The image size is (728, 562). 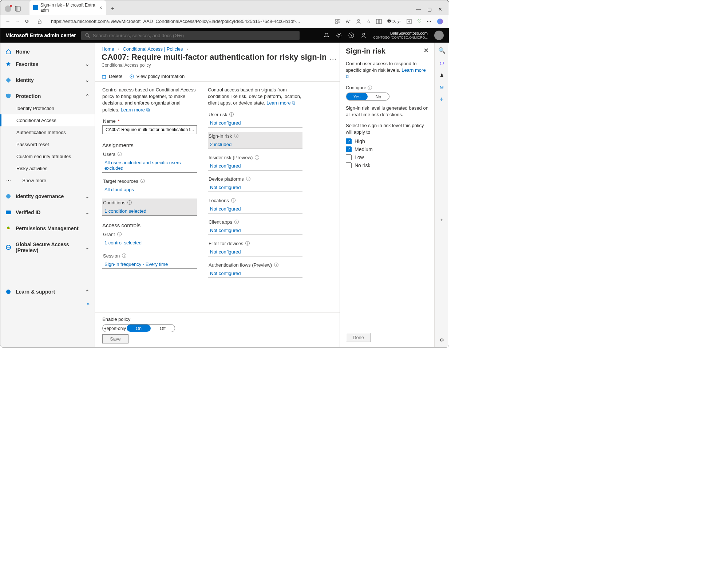 I want to click on nav-protection: Protection⌃, so click(x=47, y=96).